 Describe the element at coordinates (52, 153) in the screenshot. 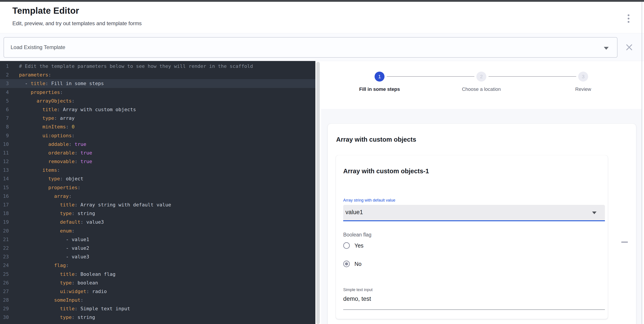

I see `code-line-text: orderable: true` at that location.